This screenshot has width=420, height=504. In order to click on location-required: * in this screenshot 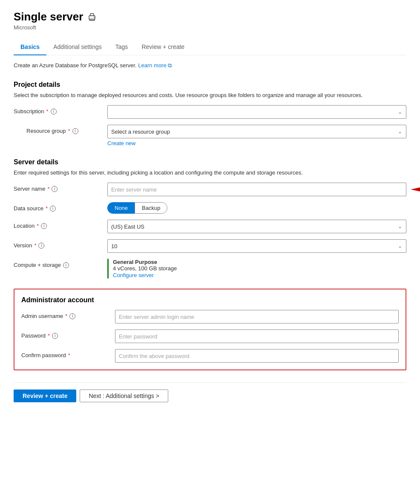, I will do `click(37, 226)`.